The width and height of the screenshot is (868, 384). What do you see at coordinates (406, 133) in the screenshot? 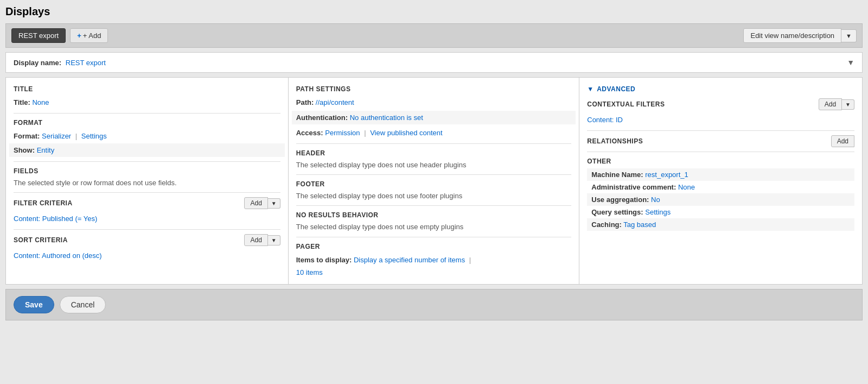
I see `access-view: View published content` at bounding box center [406, 133].